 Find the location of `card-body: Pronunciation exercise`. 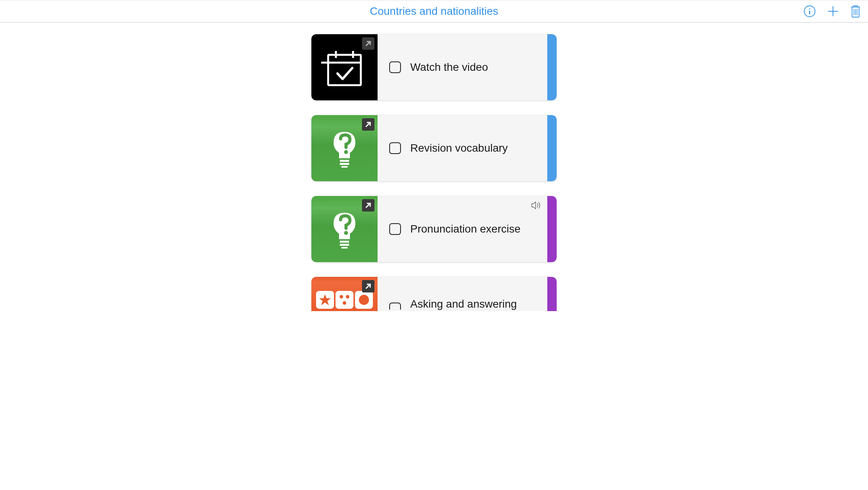

card-body: Pronunciation exercise is located at coordinates (462, 229).